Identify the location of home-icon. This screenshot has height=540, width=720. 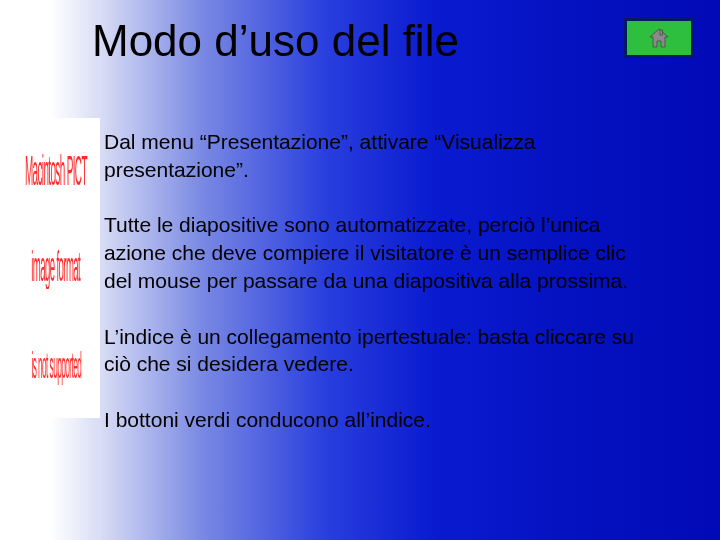
(659, 38).